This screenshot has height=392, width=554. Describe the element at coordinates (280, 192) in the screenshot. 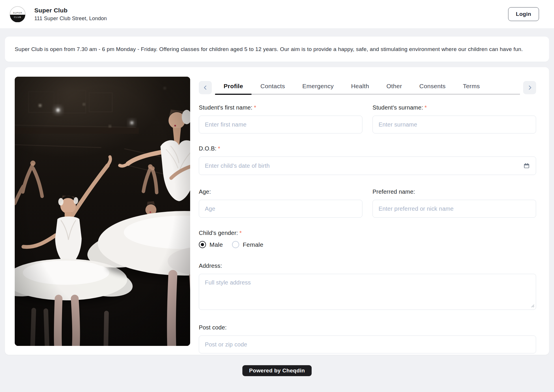

I see `age-label: Age:` at that location.